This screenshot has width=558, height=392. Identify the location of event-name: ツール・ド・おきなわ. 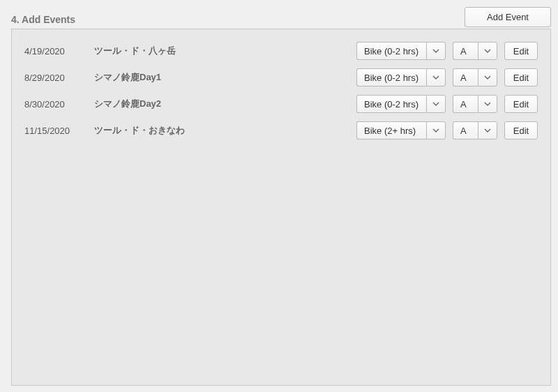
(222, 130).